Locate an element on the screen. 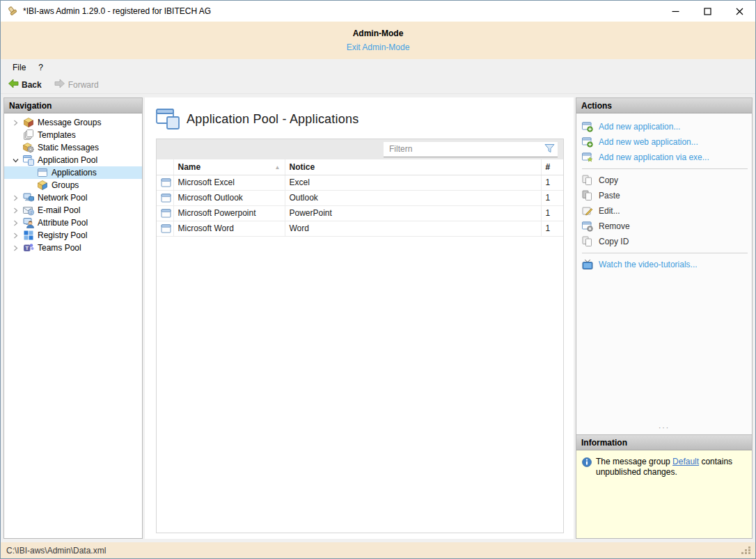 The height and width of the screenshot is (559, 756). nav-item-static-messages: Static Messages is located at coordinates (73, 148).